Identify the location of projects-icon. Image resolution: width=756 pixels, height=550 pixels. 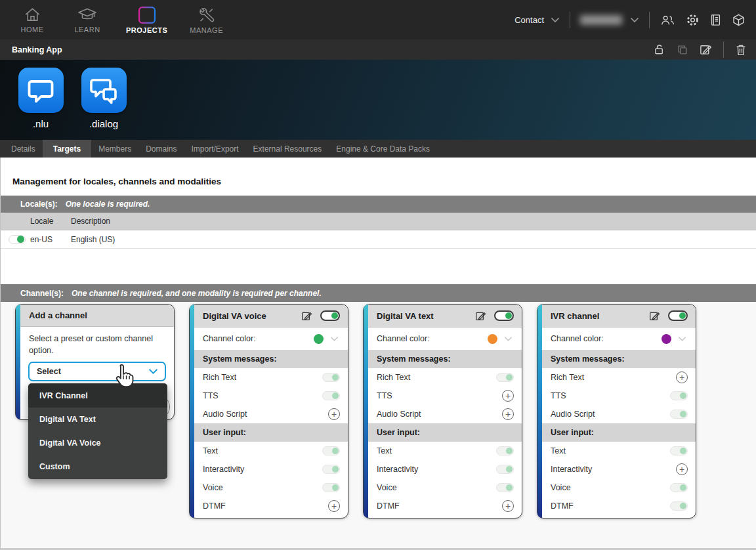
(147, 15).